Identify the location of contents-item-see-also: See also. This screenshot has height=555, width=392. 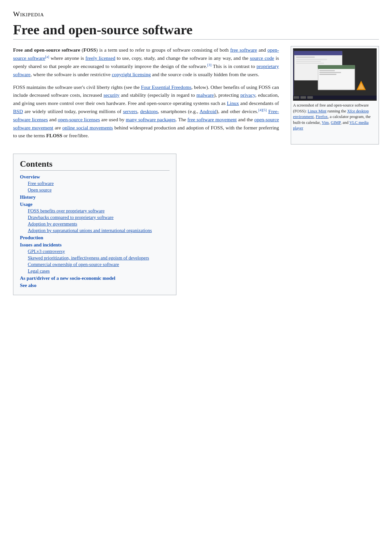
(95, 285).